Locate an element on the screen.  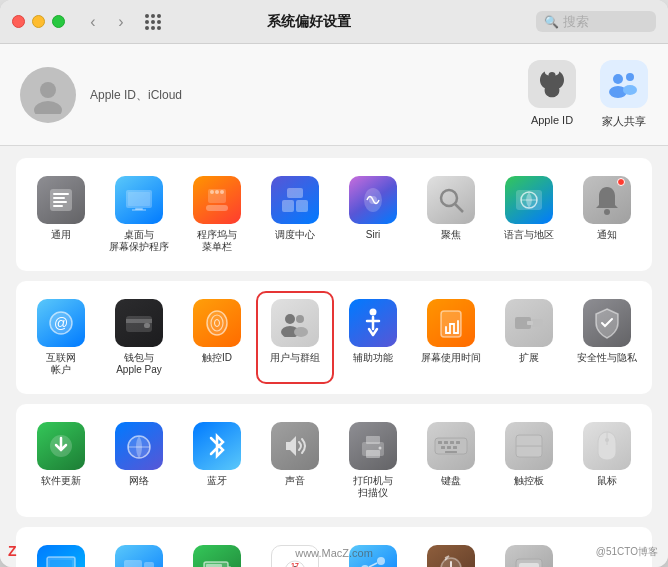
users-icon is located at coordinates (295, 323).